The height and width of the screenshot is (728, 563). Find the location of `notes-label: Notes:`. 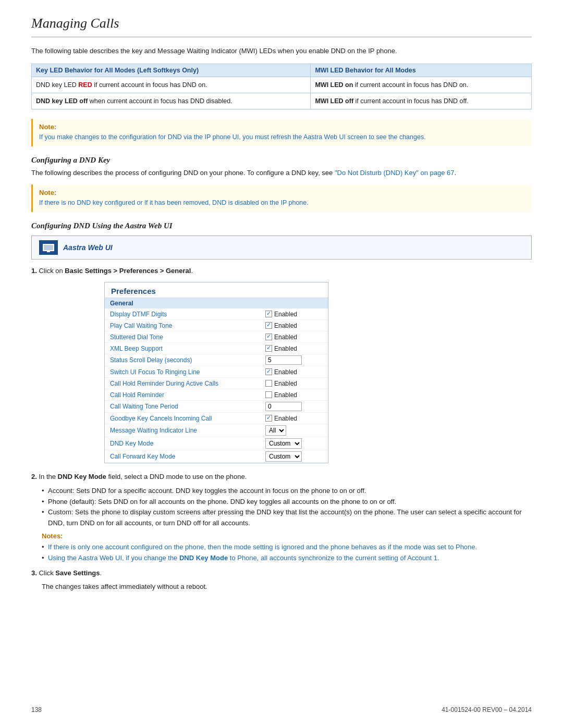

notes-label: Notes: is located at coordinates (52, 536).